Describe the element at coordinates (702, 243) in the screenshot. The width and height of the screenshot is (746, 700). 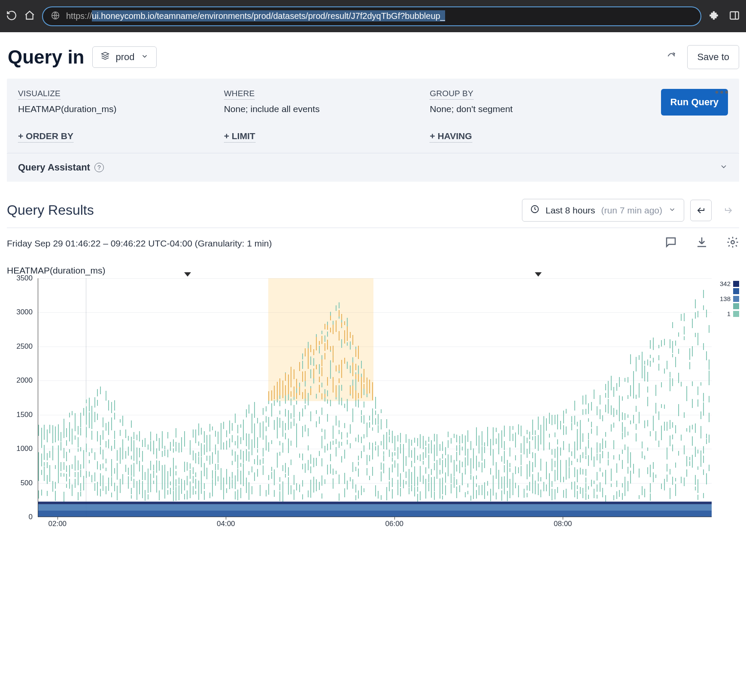
I see `download-icon` at that location.